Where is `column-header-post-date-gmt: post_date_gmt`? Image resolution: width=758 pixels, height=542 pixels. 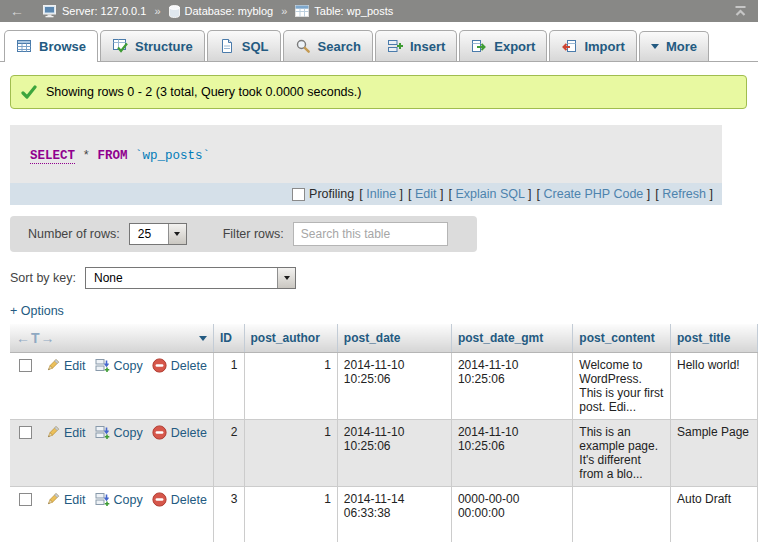 column-header-post-date-gmt: post_date_gmt is located at coordinates (512, 338).